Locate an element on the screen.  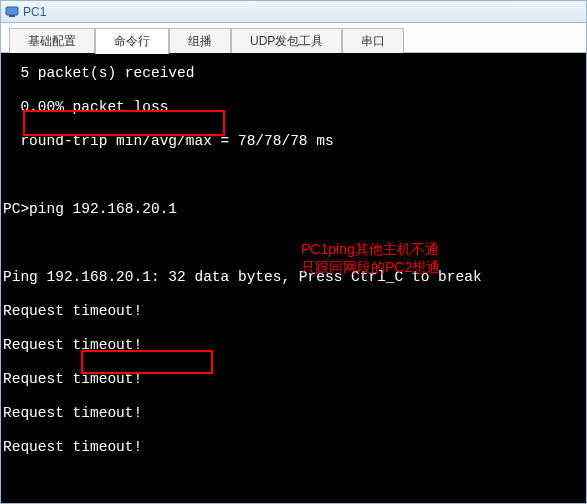
tabbar: 基础配置 命令行 组播 UDP发包工具 串口 is located at coordinates (294, 38).